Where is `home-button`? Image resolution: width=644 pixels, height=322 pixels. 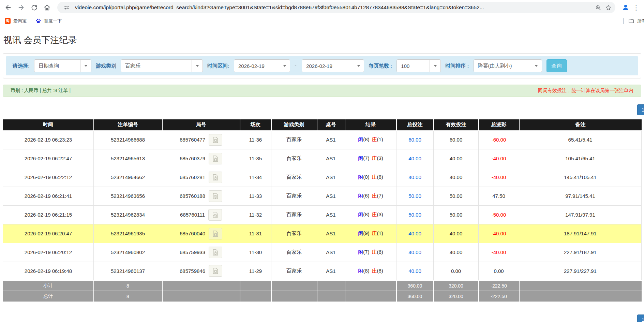 home-button is located at coordinates (47, 8).